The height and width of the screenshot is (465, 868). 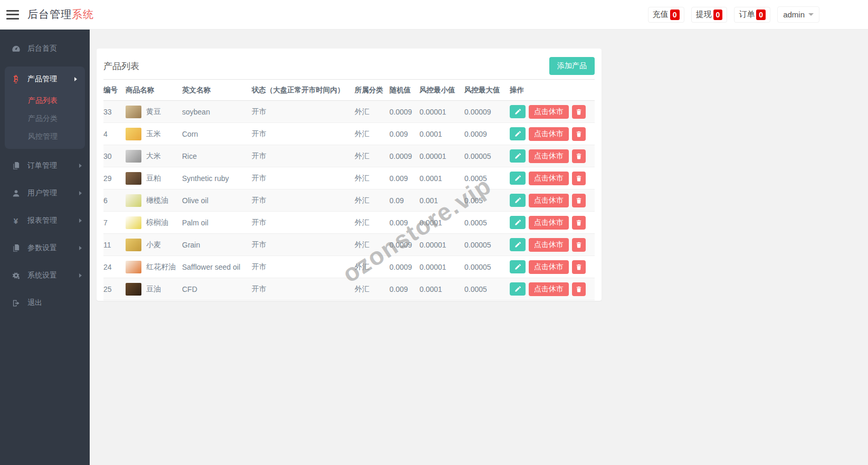 I want to click on sidebar-subitem-label: 产品列表, so click(x=43, y=101).